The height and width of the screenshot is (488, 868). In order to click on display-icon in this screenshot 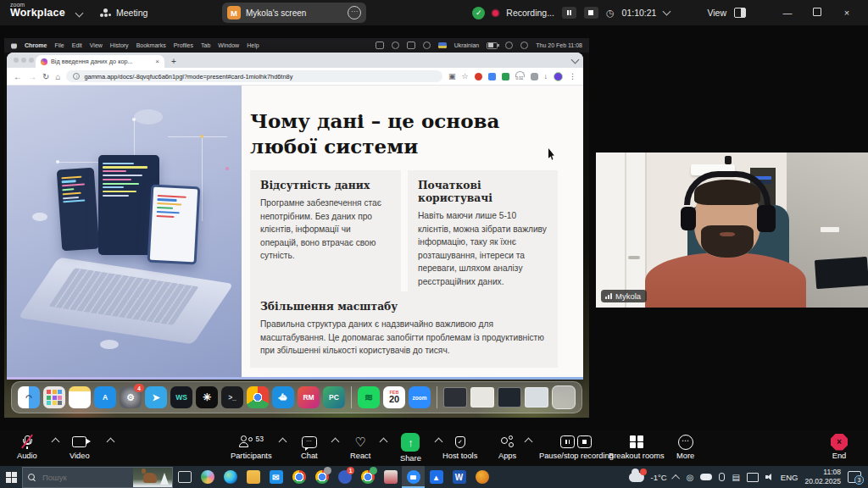, I will do `click(411, 46)`.